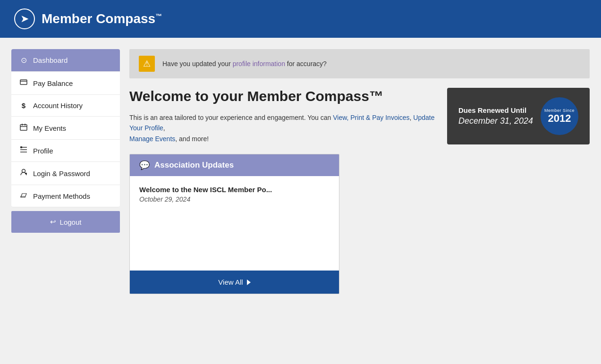  What do you see at coordinates (231, 118) in the screenshot?
I see `welcome-body-prefix: This is an area tailored to your experie…` at bounding box center [231, 118].